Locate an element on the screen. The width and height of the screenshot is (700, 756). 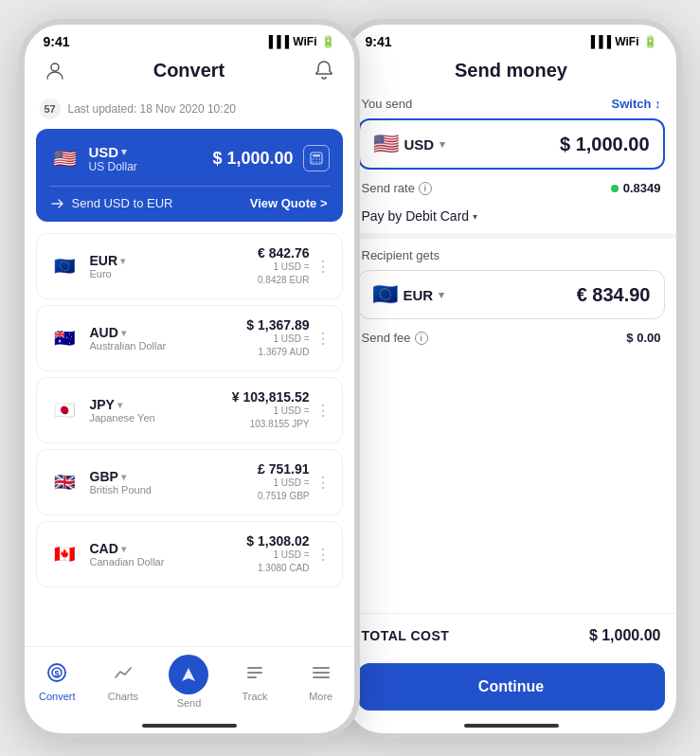
list-item: 🇬🇧 GBP ▾ British Pound £ 751.91 1 USD =0… is located at coordinates (189, 482).